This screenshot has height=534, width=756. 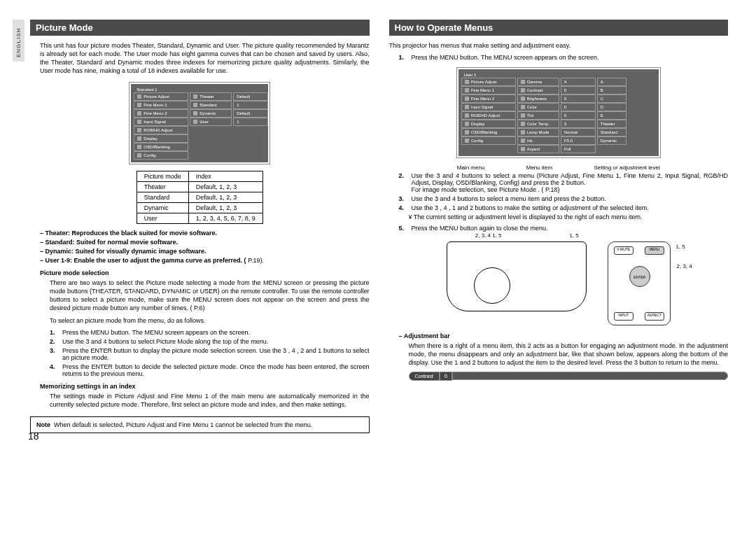 I want to click on menu-item: Gamma, so click(x=538, y=82).